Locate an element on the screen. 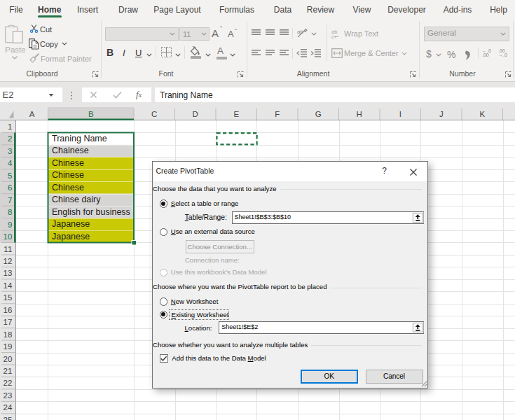 The height and width of the screenshot is (420, 515). svg-text: C is located at coordinates (154, 114).